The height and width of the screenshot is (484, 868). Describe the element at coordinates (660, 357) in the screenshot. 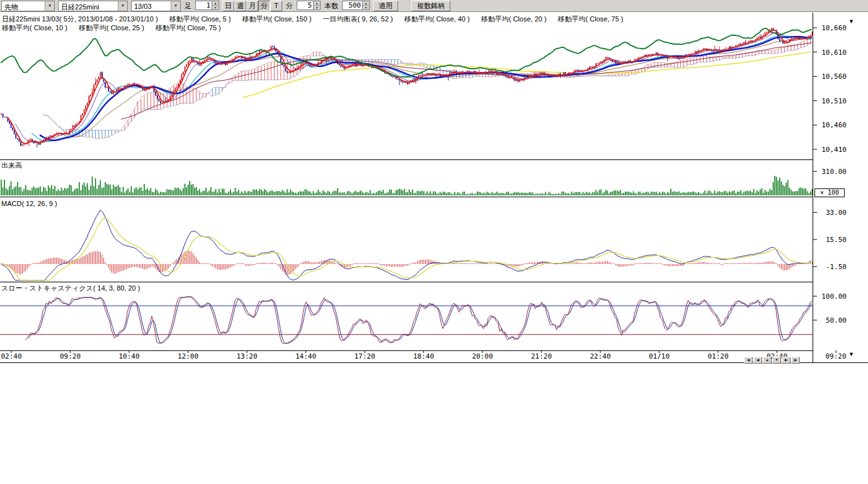

I see `time-axis-label: 01/10` at that location.